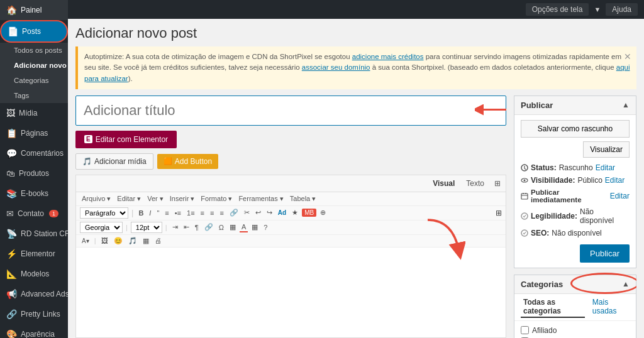 This screenshot has height=338, width=644. I want to click on tags-label: Tags, so click(21, 95).